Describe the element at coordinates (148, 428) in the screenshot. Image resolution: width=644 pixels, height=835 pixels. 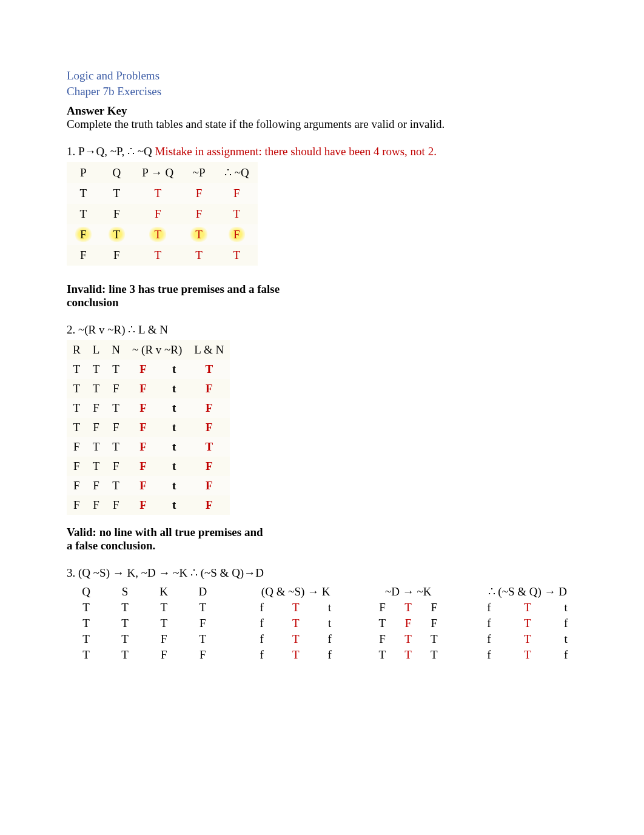
I see `table-row: TFF Ft F` at that location.